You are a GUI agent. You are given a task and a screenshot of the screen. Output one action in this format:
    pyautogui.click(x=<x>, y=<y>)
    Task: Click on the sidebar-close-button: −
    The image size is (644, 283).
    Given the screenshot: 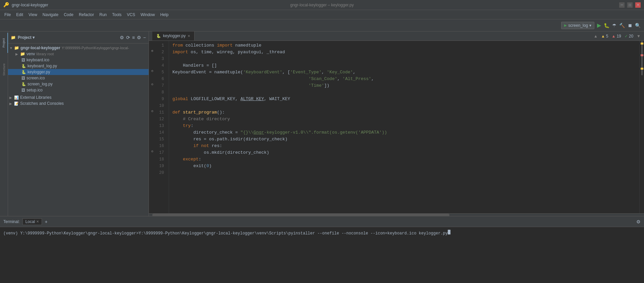 What is the action you would take?
    pyautogui.click(x=145, y=38)
    